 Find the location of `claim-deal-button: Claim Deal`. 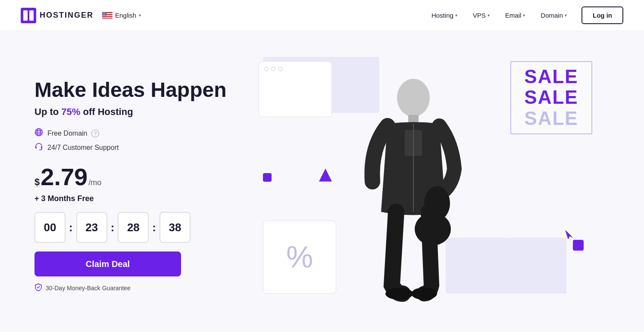

claim-deal-button: Claim Deal is located at coordinates (108, 264).